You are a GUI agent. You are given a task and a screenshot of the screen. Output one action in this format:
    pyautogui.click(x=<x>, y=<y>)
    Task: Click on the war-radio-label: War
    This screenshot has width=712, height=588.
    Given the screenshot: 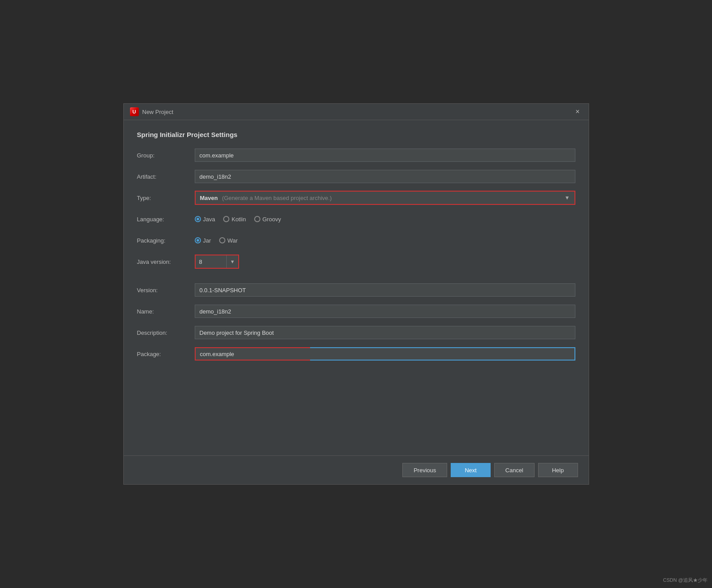 What is the action you would take?
    pyautogui.click(x=232, y=240)
    